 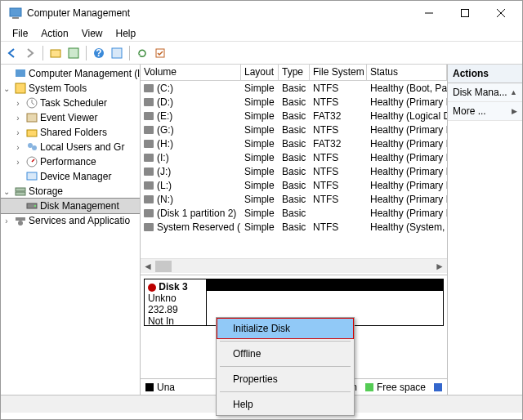 What do you see at coordinates (285, 354) in the screenshot?
I see `menu-offline: Offline` at bounding box center [285, 354].